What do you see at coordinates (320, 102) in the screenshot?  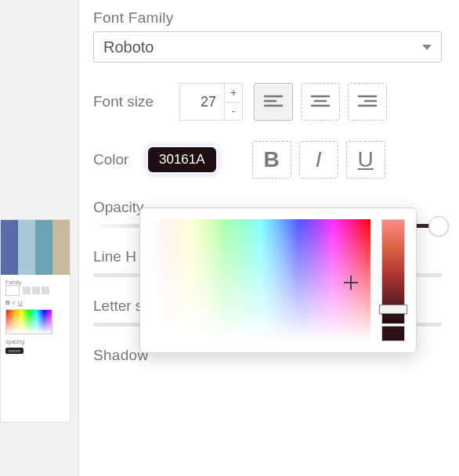 I see `align-center-button` at bounding box center [320, 102].